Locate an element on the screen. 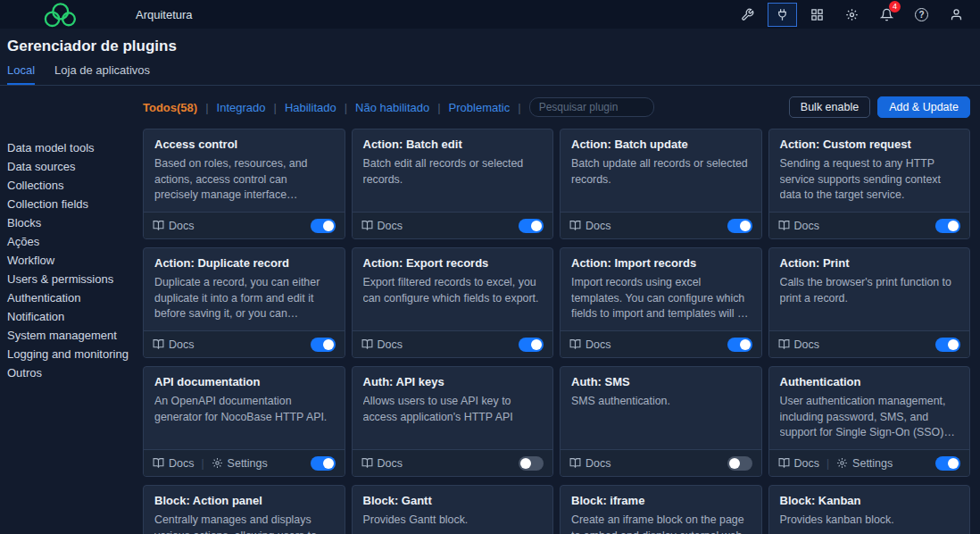  user-icon is located at coordinates (957, 14).